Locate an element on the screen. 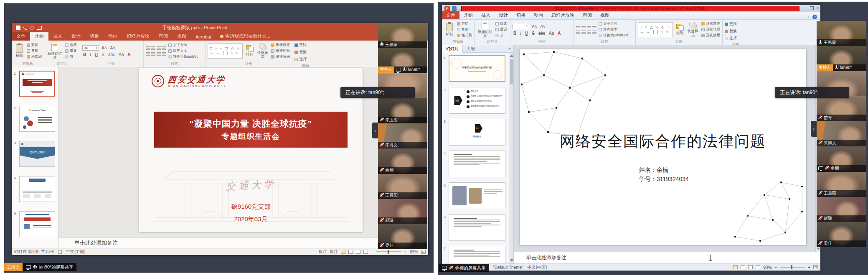 This screenshot has height=276, width=868. shape-fill-button: 形状填充 is located at coordinates (281, 45).